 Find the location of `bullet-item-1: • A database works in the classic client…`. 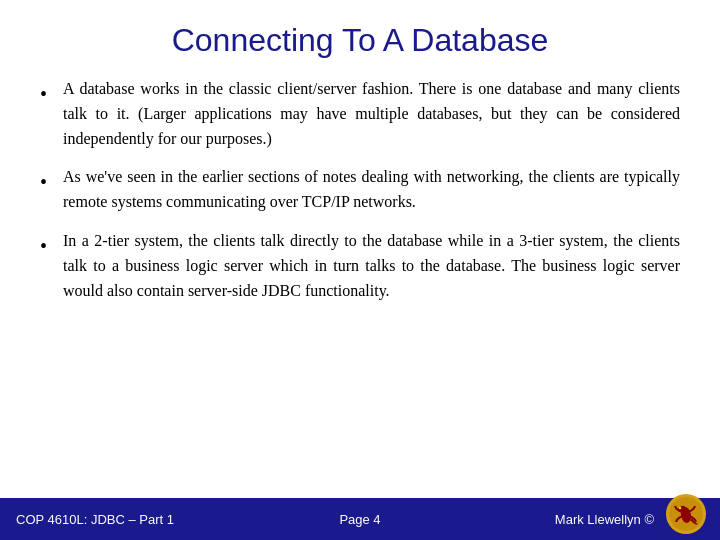

bullet-item-1: • A database works in the classic client… is located at coordinates (360, 114).